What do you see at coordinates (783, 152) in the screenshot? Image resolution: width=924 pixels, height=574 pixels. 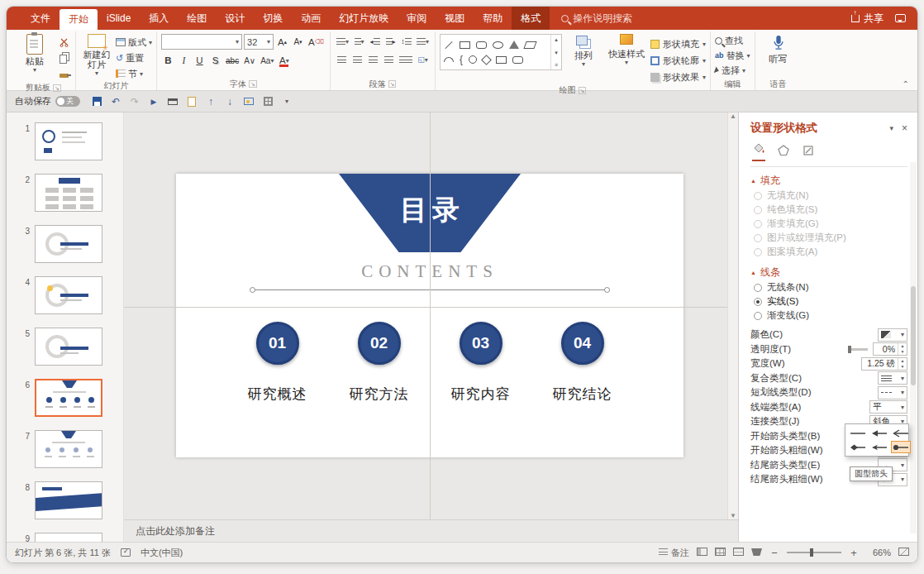 I see `effects-tab` at bounding box center [783, 152].